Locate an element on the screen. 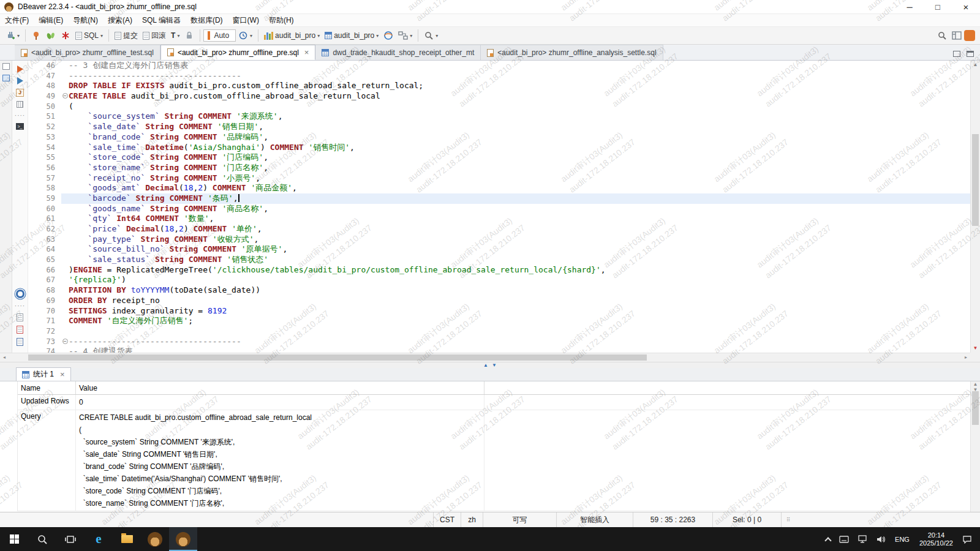 The image size is (980, 551). action-center-button is located at coordinates (967, 539).